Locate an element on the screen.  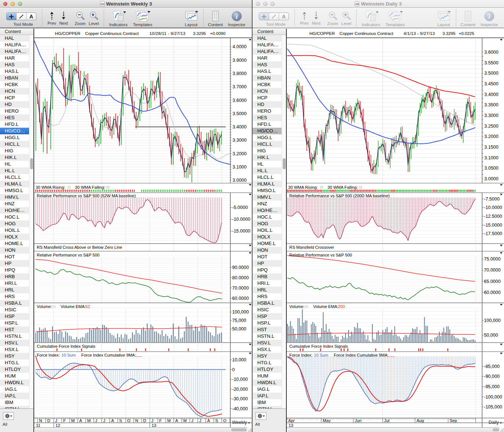
svg-text: 80.0000 is located at coordinates (240, 278).